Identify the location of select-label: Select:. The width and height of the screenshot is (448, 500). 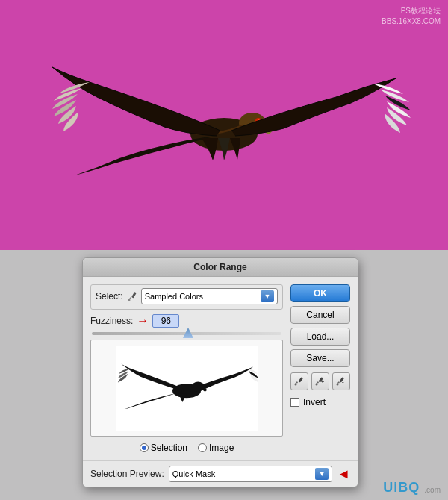
(109, 296).